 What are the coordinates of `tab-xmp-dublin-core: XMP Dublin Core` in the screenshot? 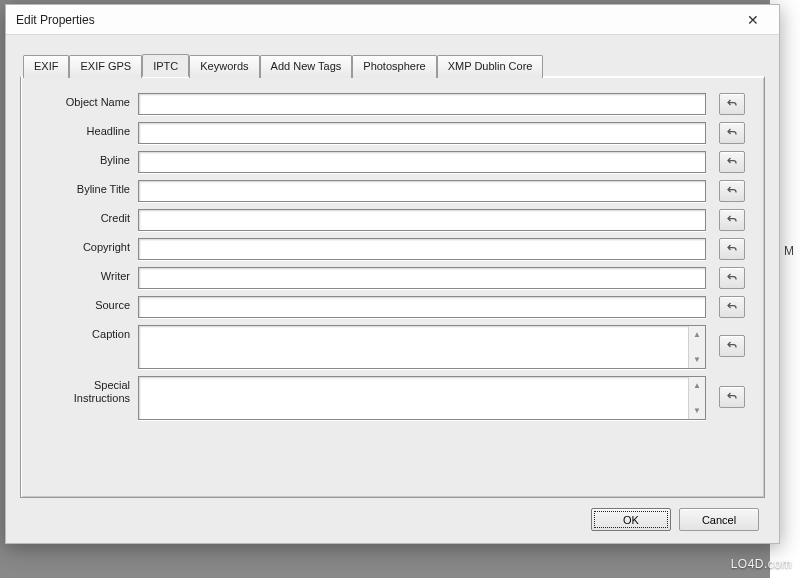 It's located at (490, 66).